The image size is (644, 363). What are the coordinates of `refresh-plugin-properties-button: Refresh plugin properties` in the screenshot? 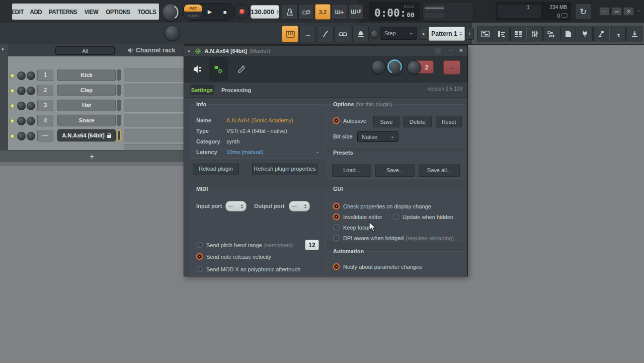 It's located at (285, 169).